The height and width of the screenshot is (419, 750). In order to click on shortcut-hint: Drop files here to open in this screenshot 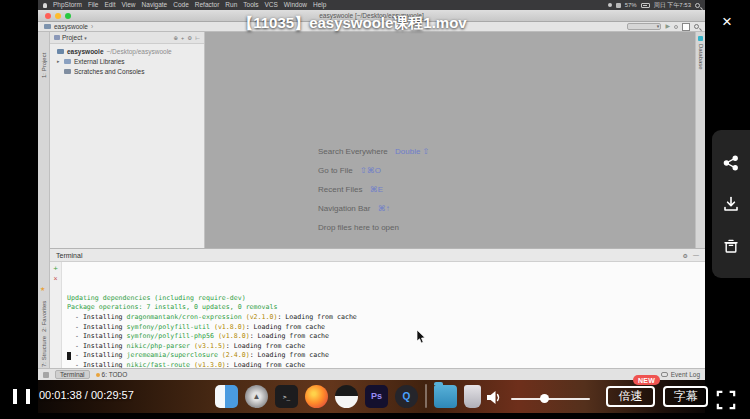, I will do `click(374, 228)`.